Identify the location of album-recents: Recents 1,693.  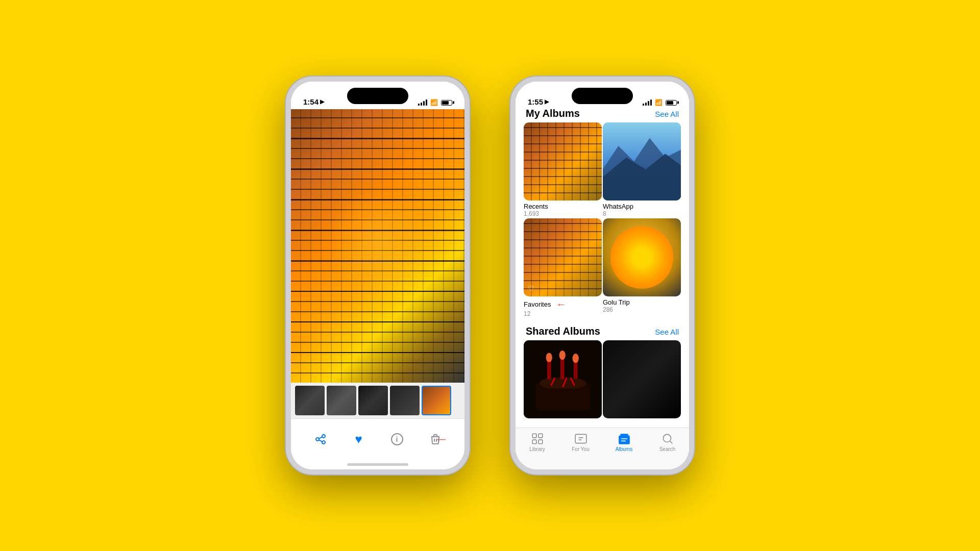
(562, 170).